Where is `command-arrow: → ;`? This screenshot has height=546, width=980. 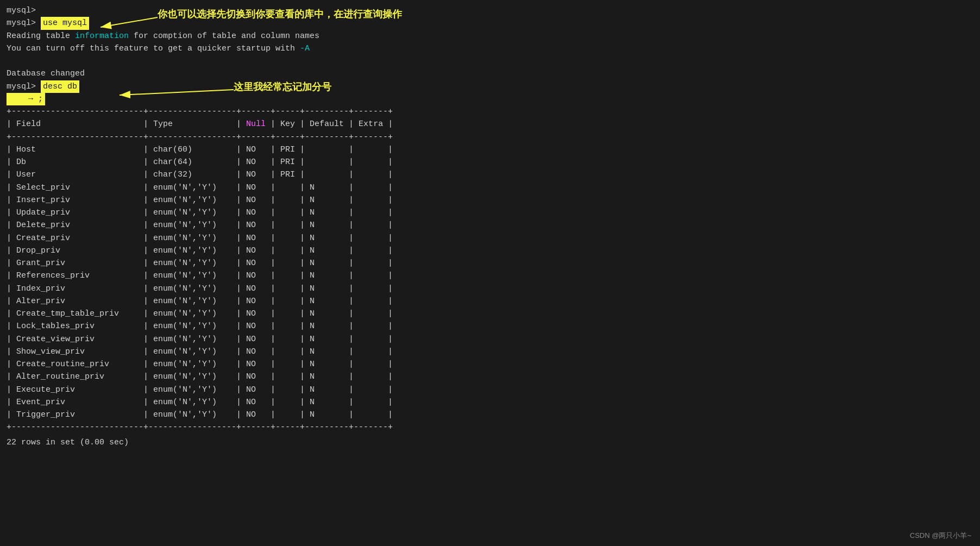 command-arrow: → ; is located at coordinates (26, 99).